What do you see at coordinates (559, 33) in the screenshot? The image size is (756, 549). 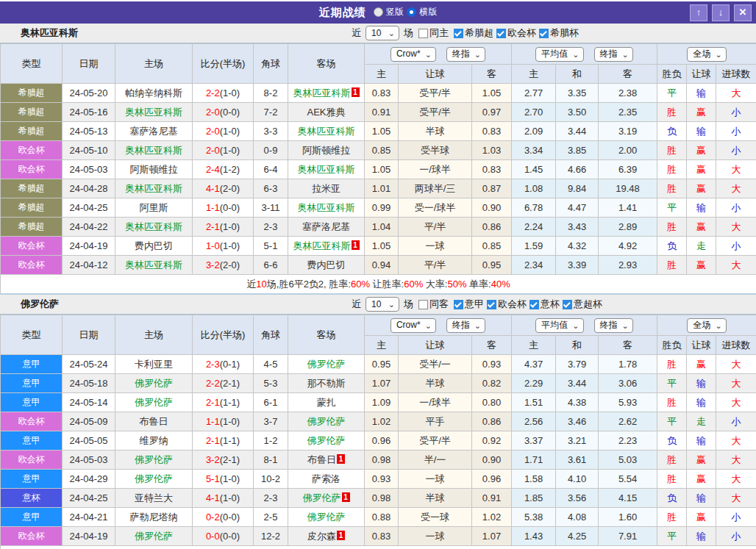 I see `league-checkbox: 希腊杯` at bounding box center [559, 33].